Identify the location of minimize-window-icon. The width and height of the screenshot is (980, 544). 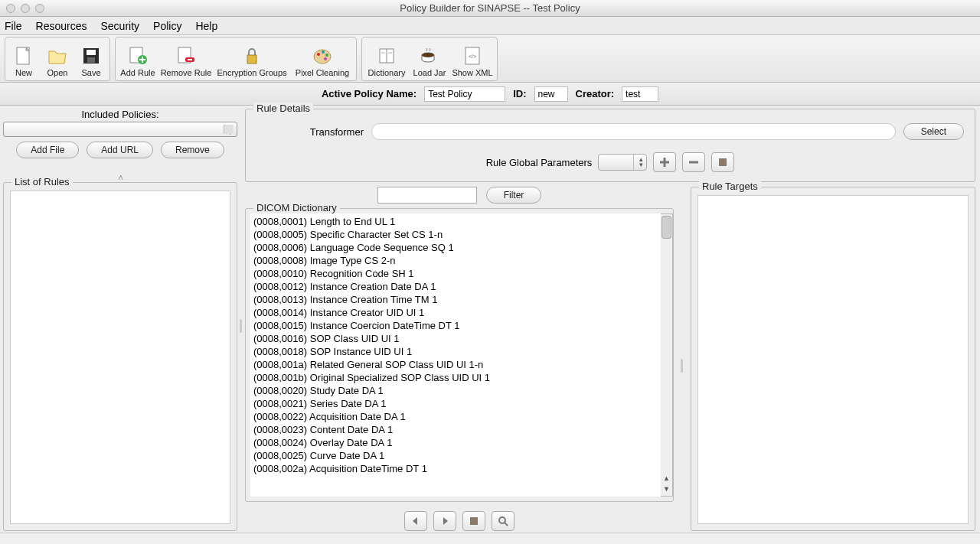
(25, 8).